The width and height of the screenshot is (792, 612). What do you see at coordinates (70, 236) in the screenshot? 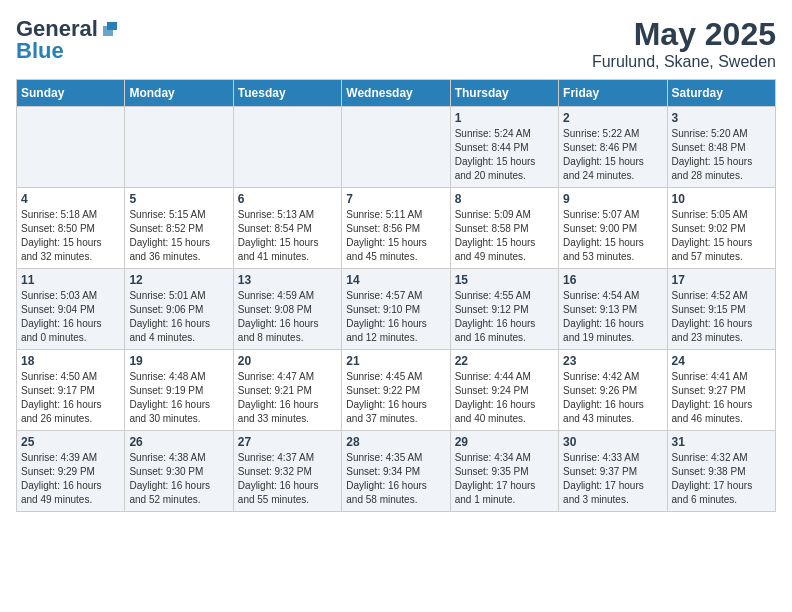
I see `day-info: Sunrise: 5:18 AM Sunset: 8:50 PM Dayligh…` at bounding box center [70, 236].